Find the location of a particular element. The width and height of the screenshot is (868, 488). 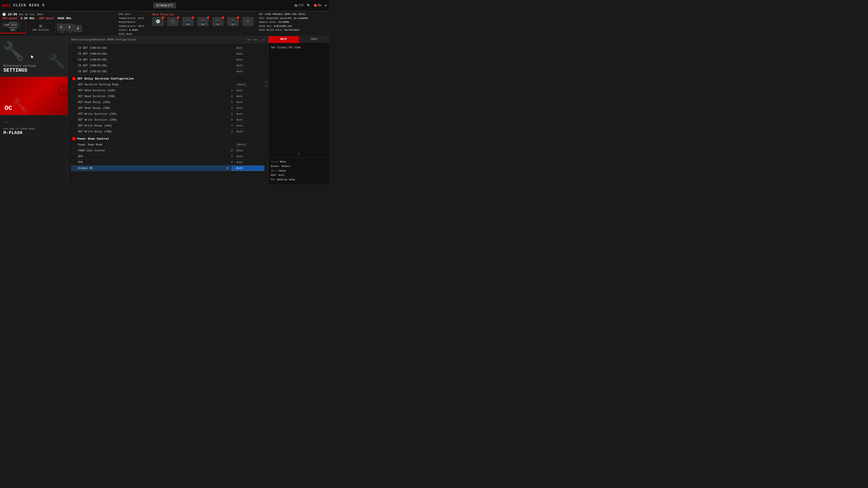

setting-value-box: ✏ Auto is located at coordinates (248, 168).